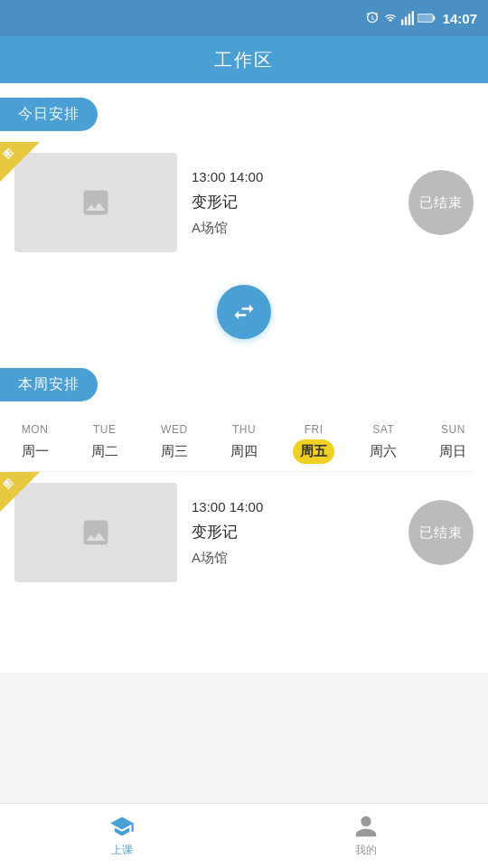 This screenshot has width=488, height=868. I want to click on today-card-time: 13:00 14:00, so click(293, 177).